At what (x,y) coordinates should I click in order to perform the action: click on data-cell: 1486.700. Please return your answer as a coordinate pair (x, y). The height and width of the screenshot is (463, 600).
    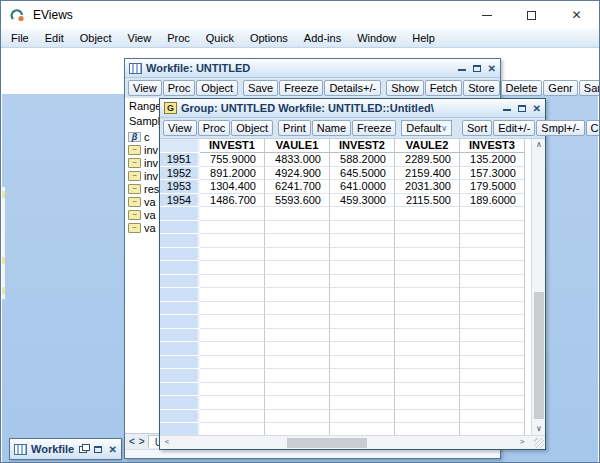
    Looking at the image, I should click on (232, 201).